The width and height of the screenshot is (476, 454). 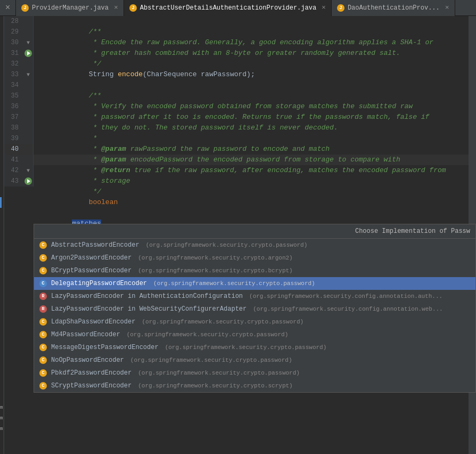 What do you see at coordinates (43, 309) in the screenshot?
I see `ac-icon-6: R` at bounding box center [43, 309].